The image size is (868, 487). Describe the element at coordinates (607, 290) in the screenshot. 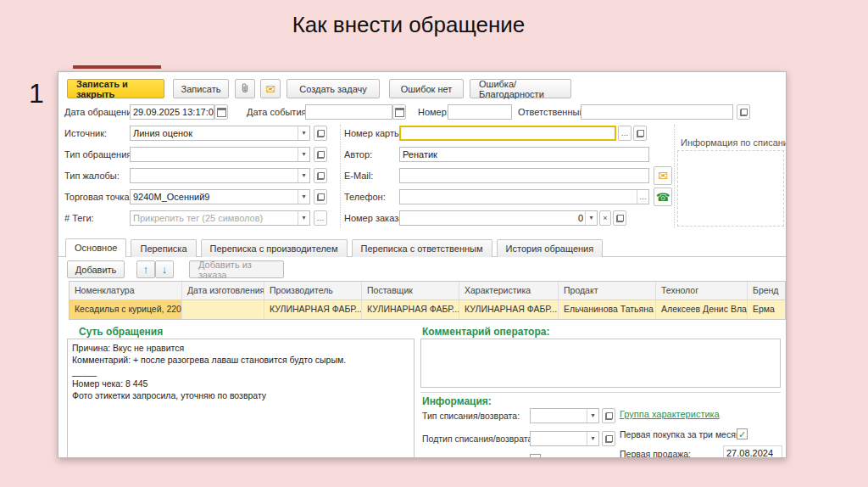

I see `col-product-manager: Продакт` at that location.